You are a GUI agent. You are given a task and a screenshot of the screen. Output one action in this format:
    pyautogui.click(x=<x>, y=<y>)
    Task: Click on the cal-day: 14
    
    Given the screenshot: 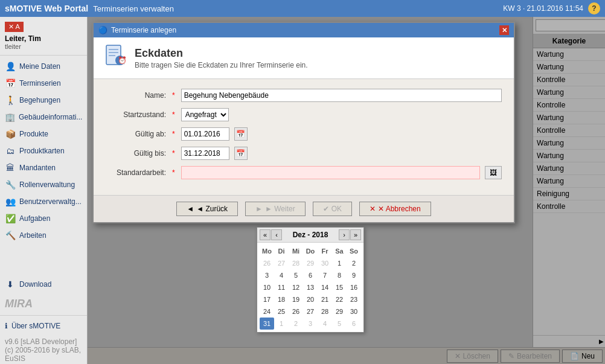 What is the action you would take?
    pyautogui.click(x=325, y=287)
    